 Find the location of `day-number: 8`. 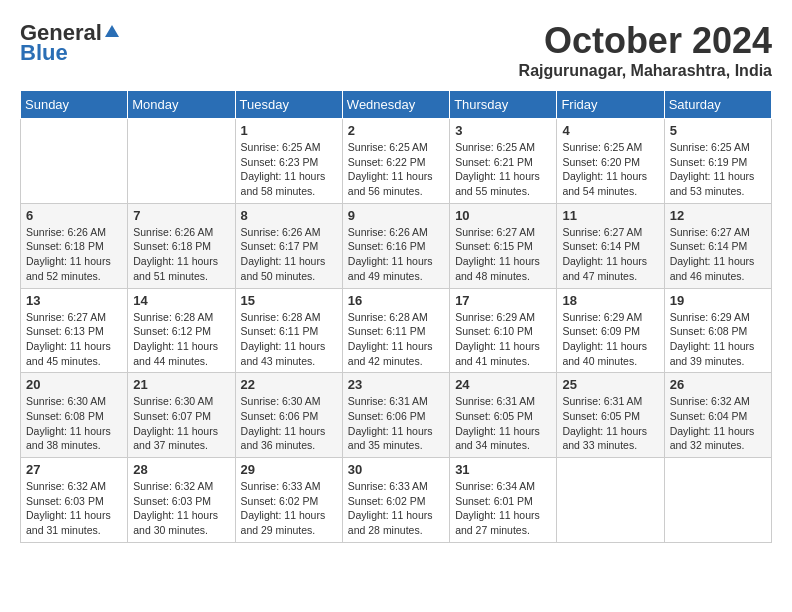

day-number: 8 is located at coordinates (289, 216).